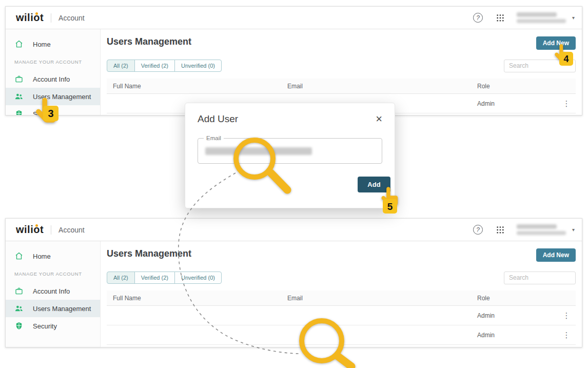 The height and width of the screenshot is (368, 588). I want to click on email-field-label: Email, so click(213, 138).